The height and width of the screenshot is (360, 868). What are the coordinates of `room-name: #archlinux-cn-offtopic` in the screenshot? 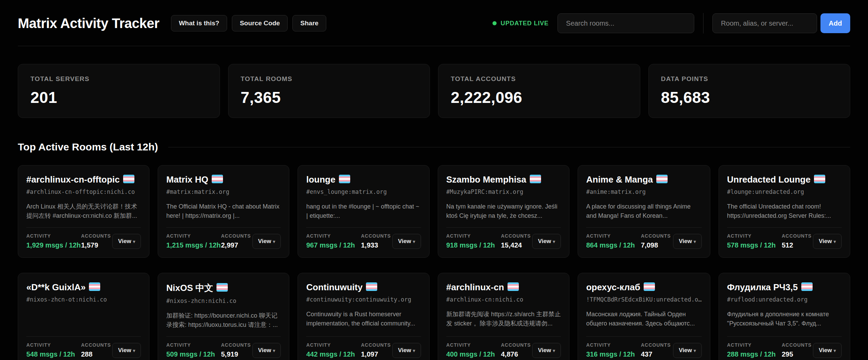 It's located at (83, 180).